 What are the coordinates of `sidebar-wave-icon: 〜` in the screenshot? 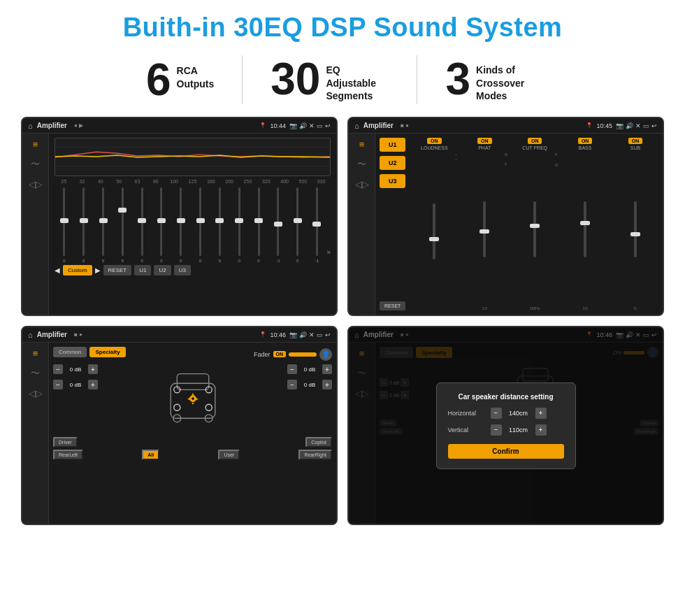 It's located at (35, 164).